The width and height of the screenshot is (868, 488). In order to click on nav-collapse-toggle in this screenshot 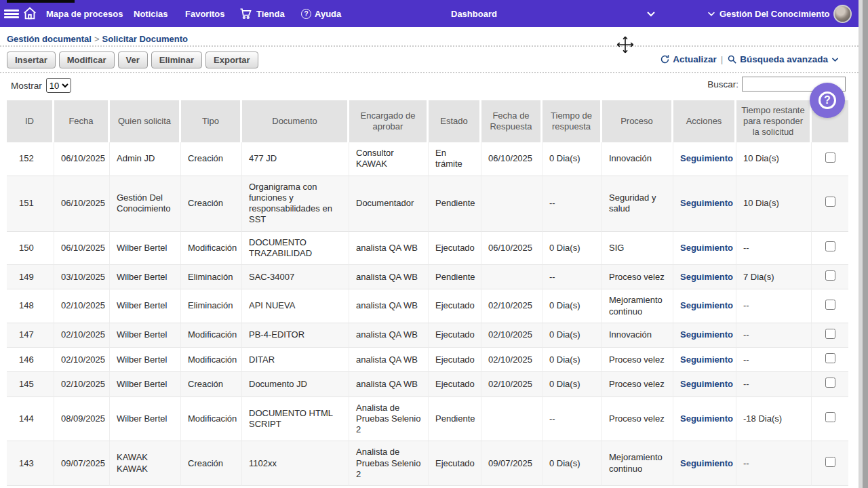, I will do `click(651, 14)`.